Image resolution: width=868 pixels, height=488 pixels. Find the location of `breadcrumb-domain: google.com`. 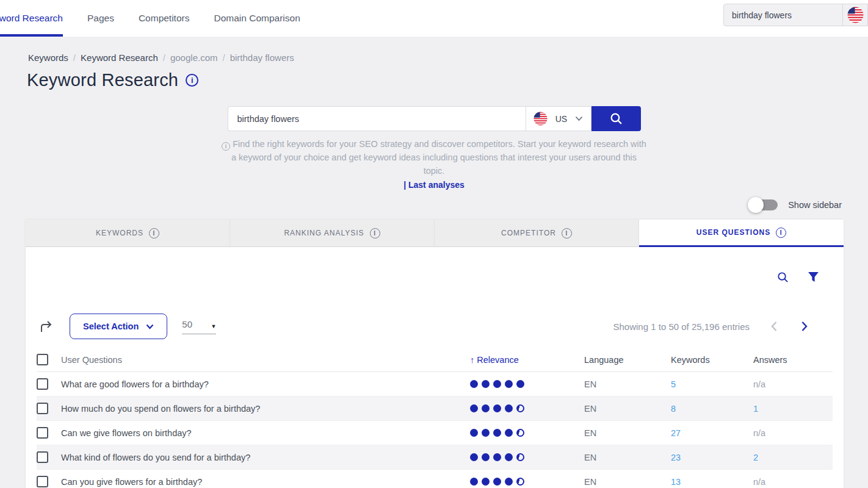

breadcrumb-domain: google.com is located at coordinates (194, 57).